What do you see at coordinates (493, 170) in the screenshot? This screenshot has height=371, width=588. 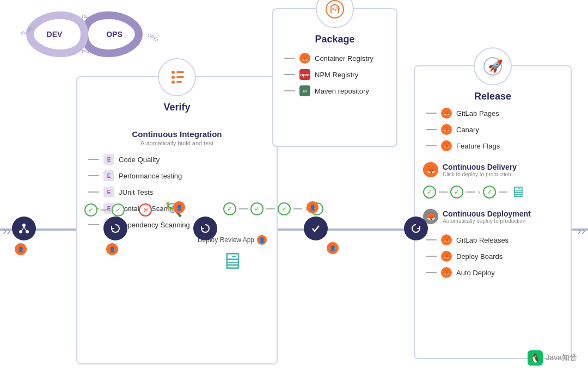 I see `cd-delivery-header: 🦊 Continuous Delivery Click to deploy to…` at bounding box center [493, 170].